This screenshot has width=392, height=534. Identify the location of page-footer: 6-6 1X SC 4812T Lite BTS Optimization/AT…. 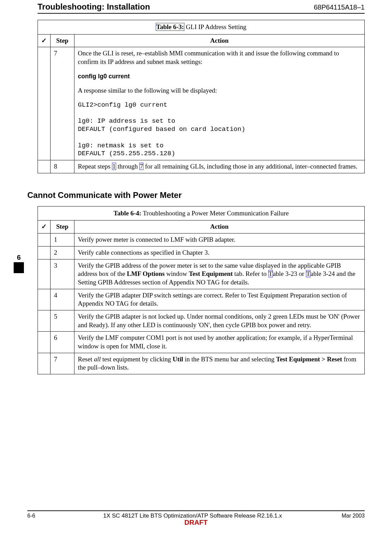
(196, 518).